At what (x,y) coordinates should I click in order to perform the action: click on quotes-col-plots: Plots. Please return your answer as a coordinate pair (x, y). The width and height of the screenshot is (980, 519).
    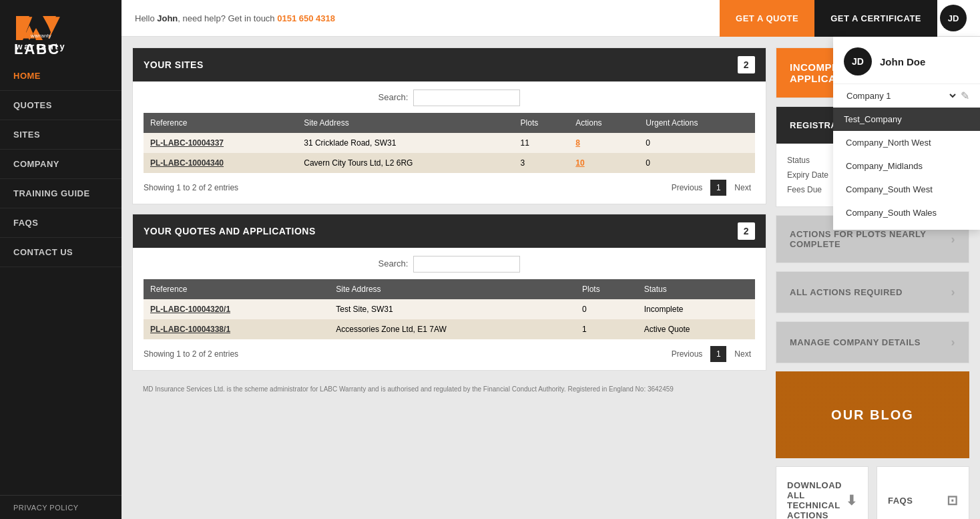
    Looking at the image, I should click on (606, 289).